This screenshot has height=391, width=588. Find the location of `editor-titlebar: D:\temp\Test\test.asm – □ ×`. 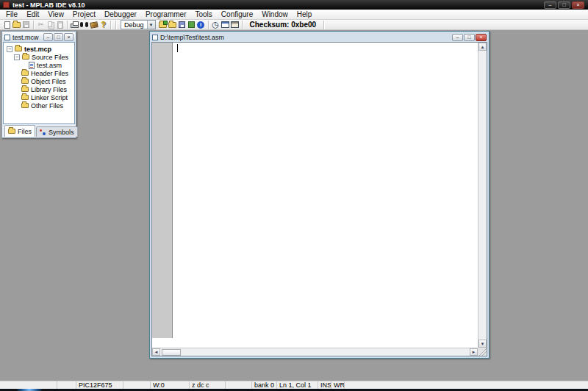

editor-titlebar: D:\temp\Test\test.asm – □ × is located at coordinates (319, 37).